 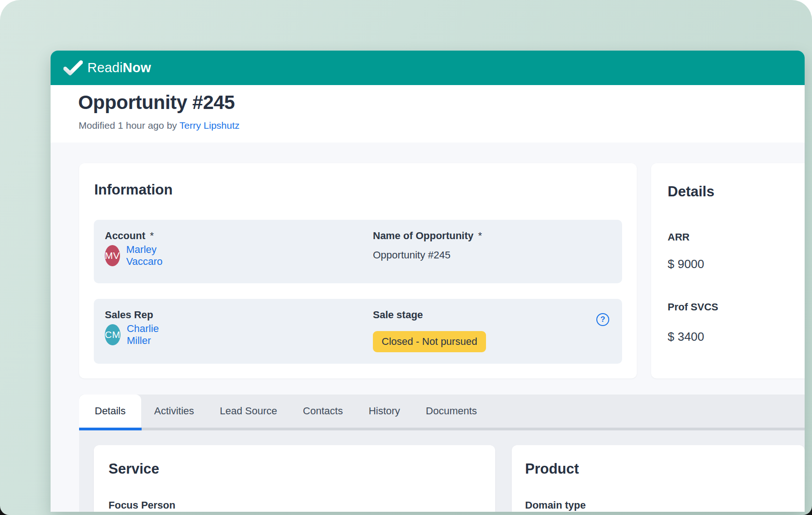 I want to click on readinow-logo: ReadiNow, so click(x=108, y=68).